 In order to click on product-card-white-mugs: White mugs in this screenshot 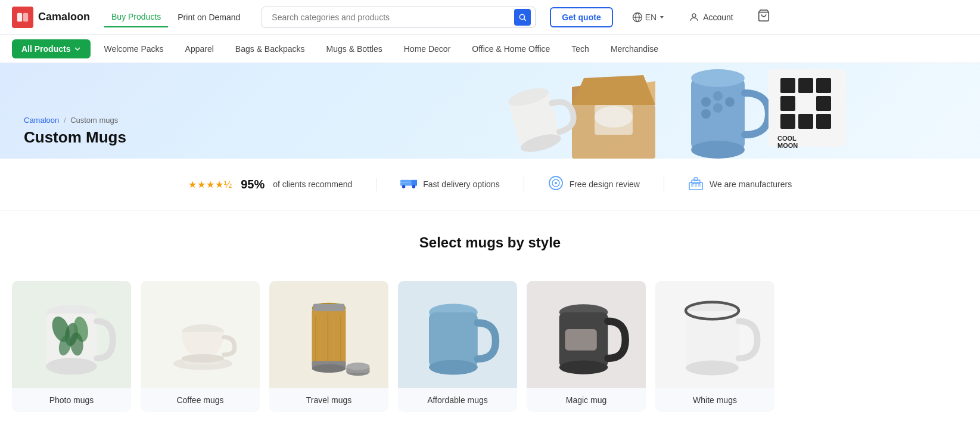, I will do `click(715, 346)`.